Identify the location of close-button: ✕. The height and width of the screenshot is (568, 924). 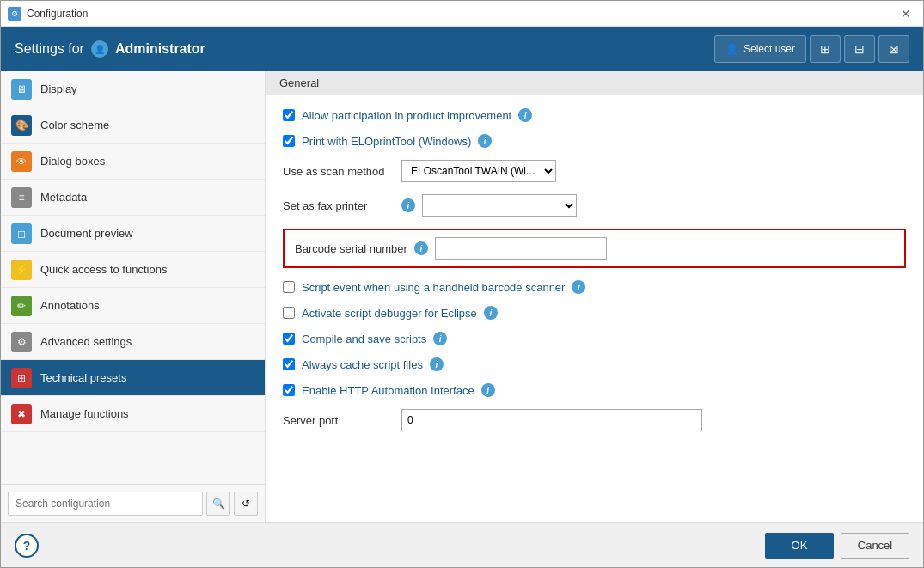
(906, 14).